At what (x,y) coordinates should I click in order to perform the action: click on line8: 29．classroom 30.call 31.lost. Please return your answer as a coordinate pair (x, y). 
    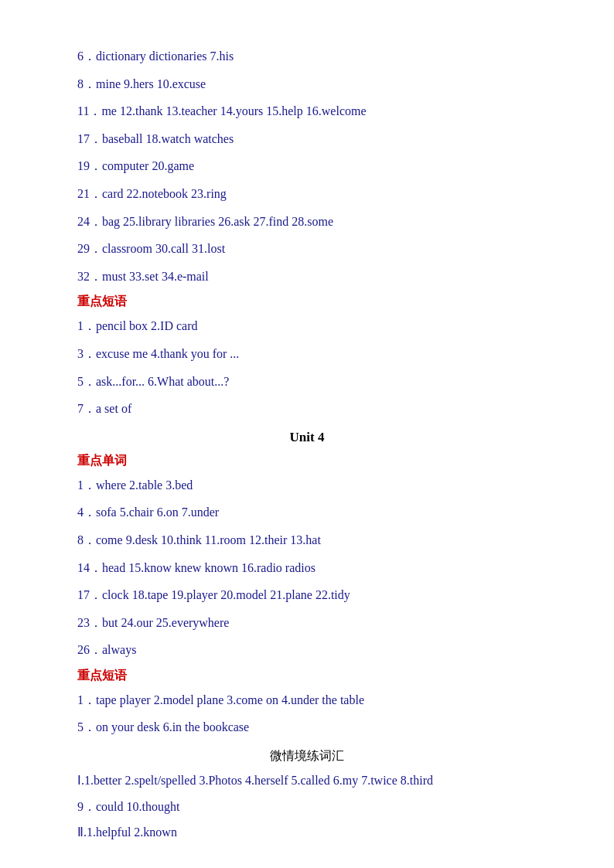
    Looking at the image, I should click on (307, 249).